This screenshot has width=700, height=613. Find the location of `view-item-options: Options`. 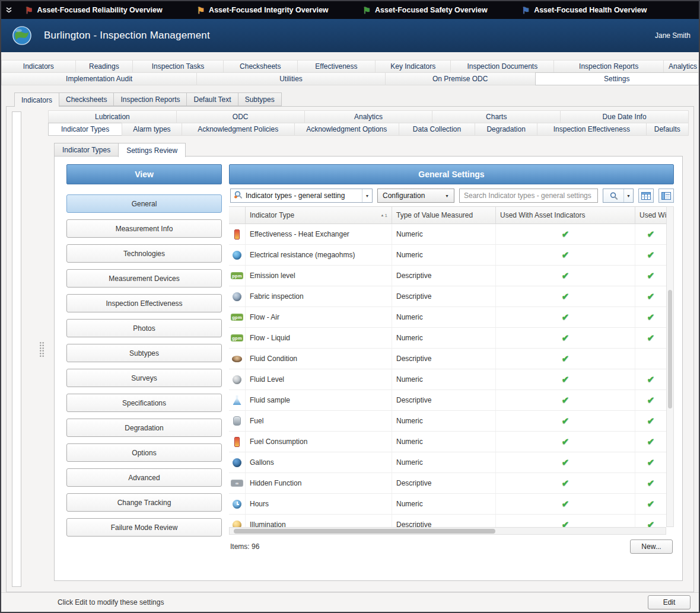

view-item-options: Options is located at coordinates (144, 453).